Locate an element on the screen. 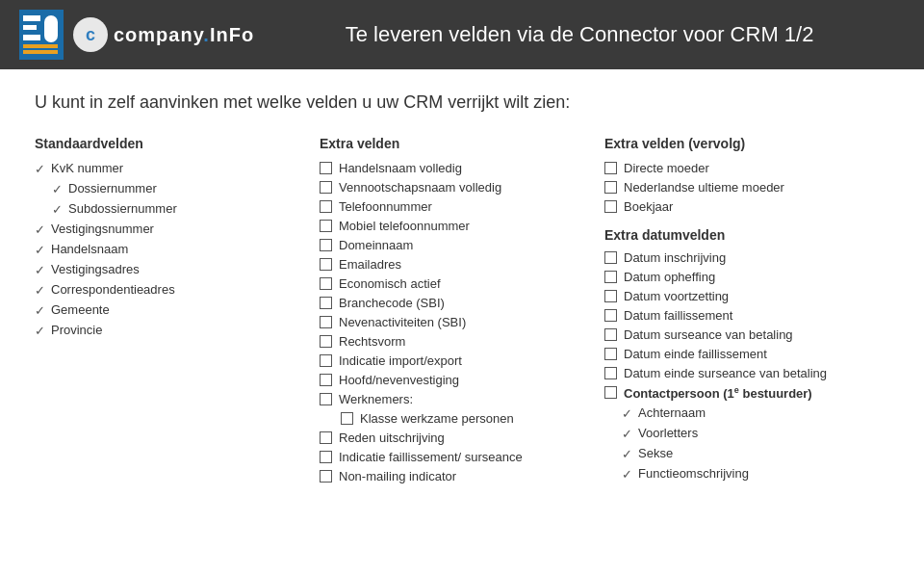 The image size is (924, 574). list-item: ✓ Gemeente is located at coordinates (167, 310).